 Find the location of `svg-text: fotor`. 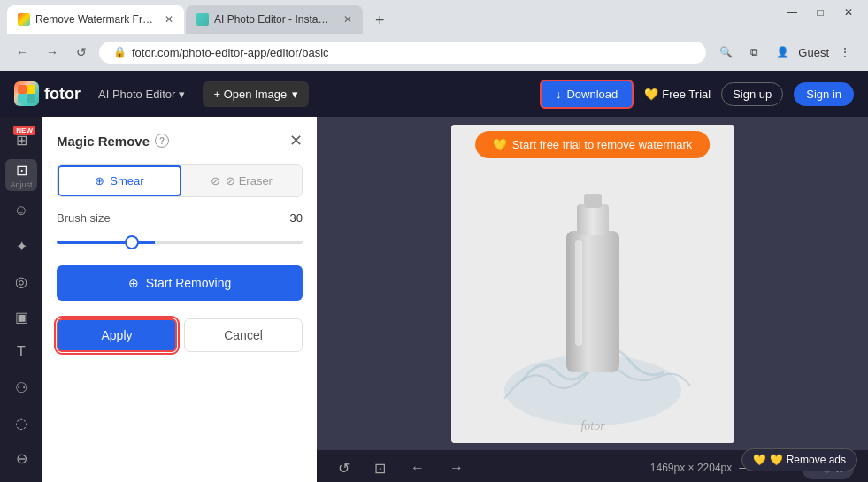

svg-text: fotor is located at coordinates (593, 426).